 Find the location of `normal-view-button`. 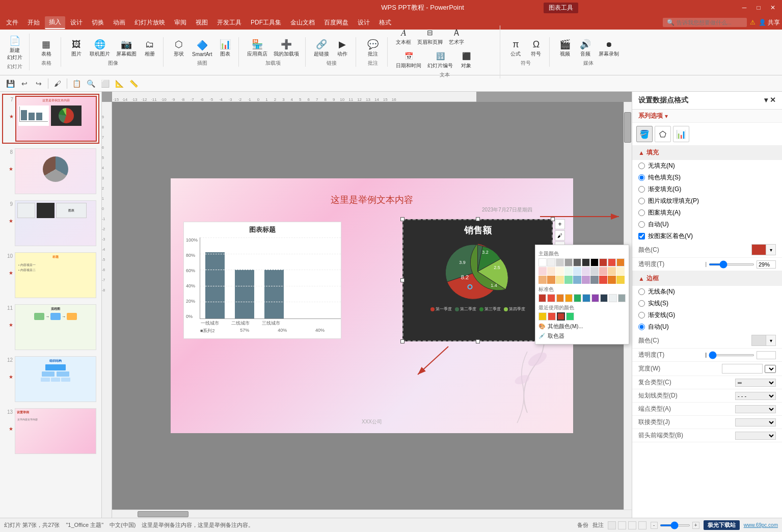

normal-view-button is located at coordinates (612, 525).